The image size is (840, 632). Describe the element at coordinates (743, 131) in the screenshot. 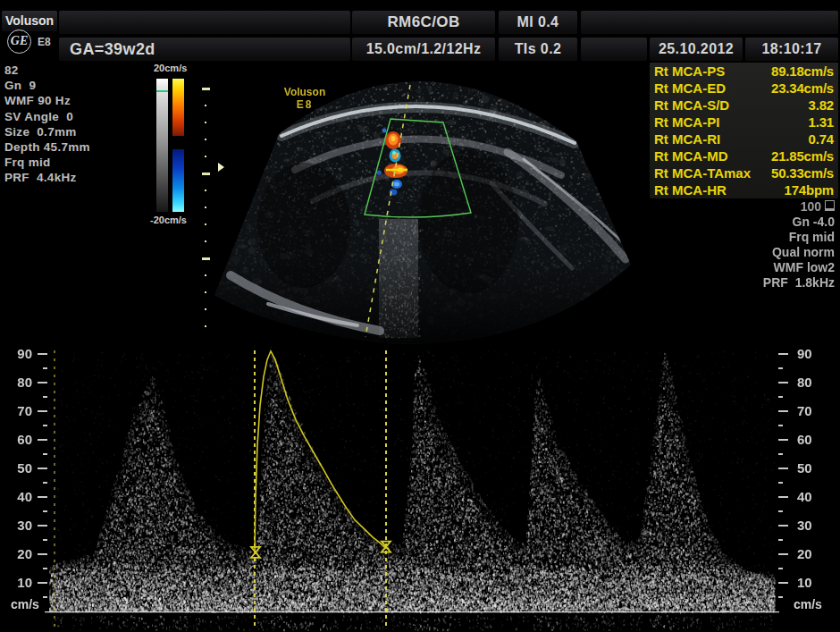

I see `measurement-results-panel: Rt MCA-PS89.18cm/sRt MCA-ED23.34cm/sRt M…` at that location.